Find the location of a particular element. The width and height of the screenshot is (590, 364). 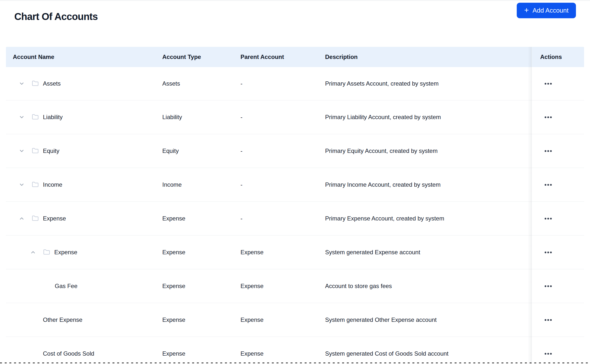

account-type-cell: Assets is located at coordinates (171, 84).